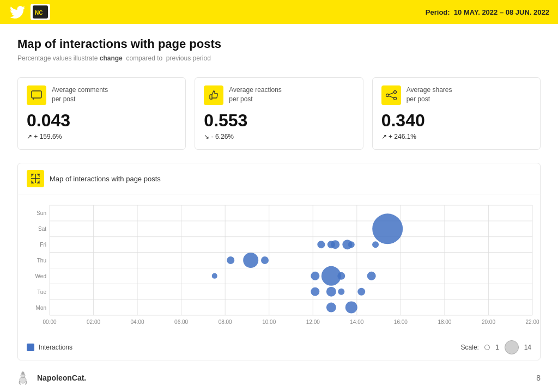  I want to click on header-logos: NC, so click(29, 12).